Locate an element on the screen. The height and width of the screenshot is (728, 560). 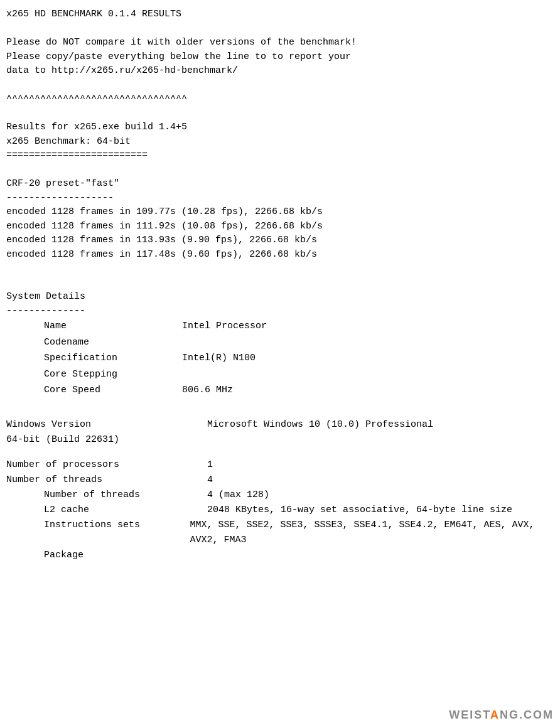
num-processors-row: Number of processors 1 is located at coordinates (280, 465).